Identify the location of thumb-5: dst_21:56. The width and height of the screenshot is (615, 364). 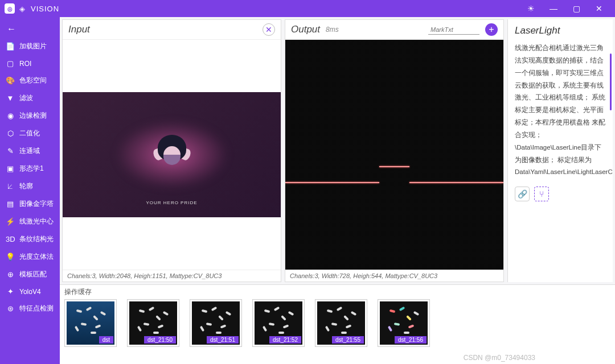
(404, 323).